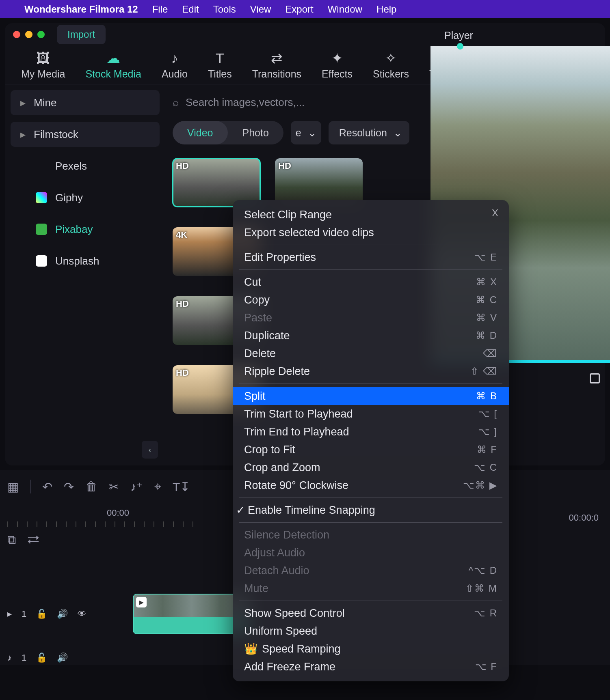 Image resolution: width=610 pixels, height=700 pixels. Describe the element at coordinates (181, 487) in the screenshot. I see `text-cursor-icon: T↧` at that location.